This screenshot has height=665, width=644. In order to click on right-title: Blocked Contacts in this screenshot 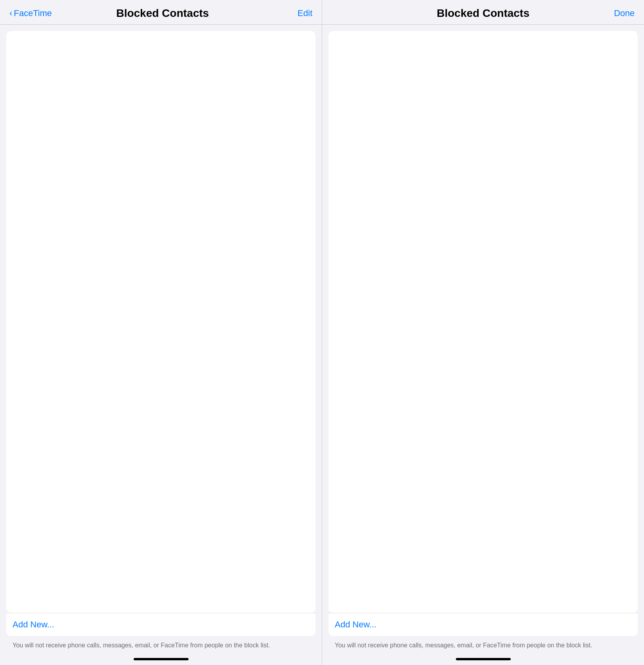, I will do `click(483, 13)`.